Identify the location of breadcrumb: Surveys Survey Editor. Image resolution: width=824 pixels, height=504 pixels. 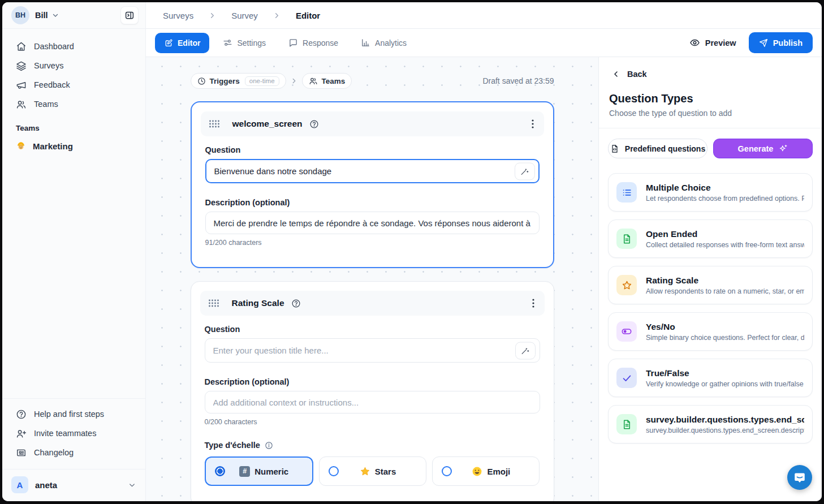
(484, 16).